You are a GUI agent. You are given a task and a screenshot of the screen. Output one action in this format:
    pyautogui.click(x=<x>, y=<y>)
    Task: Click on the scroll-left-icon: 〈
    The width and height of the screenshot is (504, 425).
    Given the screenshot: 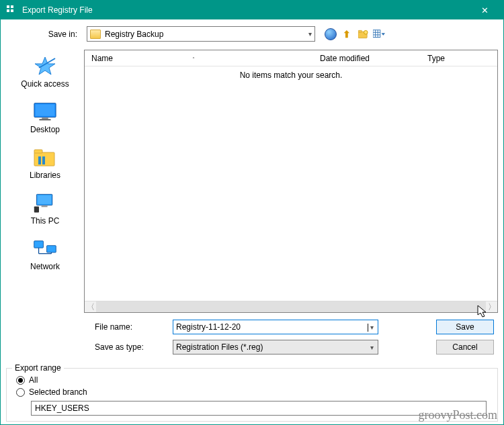 What is the action you would take?
    pyautogui.click(x=90, y=308)
    